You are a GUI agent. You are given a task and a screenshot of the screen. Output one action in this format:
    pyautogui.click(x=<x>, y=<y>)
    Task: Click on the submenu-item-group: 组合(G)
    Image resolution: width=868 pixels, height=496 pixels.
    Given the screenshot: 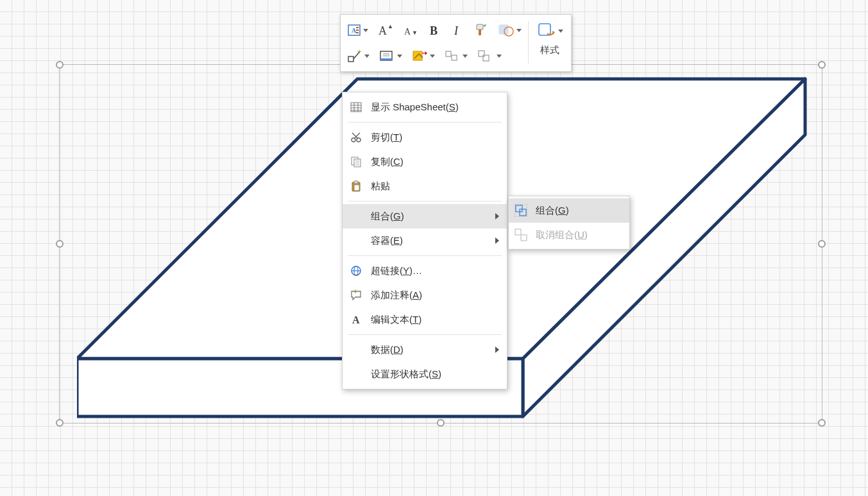 What is the action you would take?
    pyautogui.click(x=569, y=210)
    